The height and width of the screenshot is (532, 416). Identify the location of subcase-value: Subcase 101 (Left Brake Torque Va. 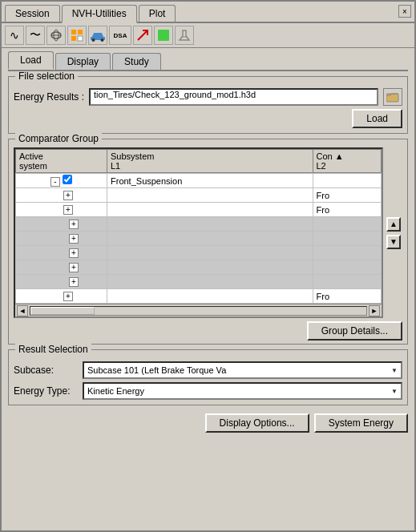
(157, 370).